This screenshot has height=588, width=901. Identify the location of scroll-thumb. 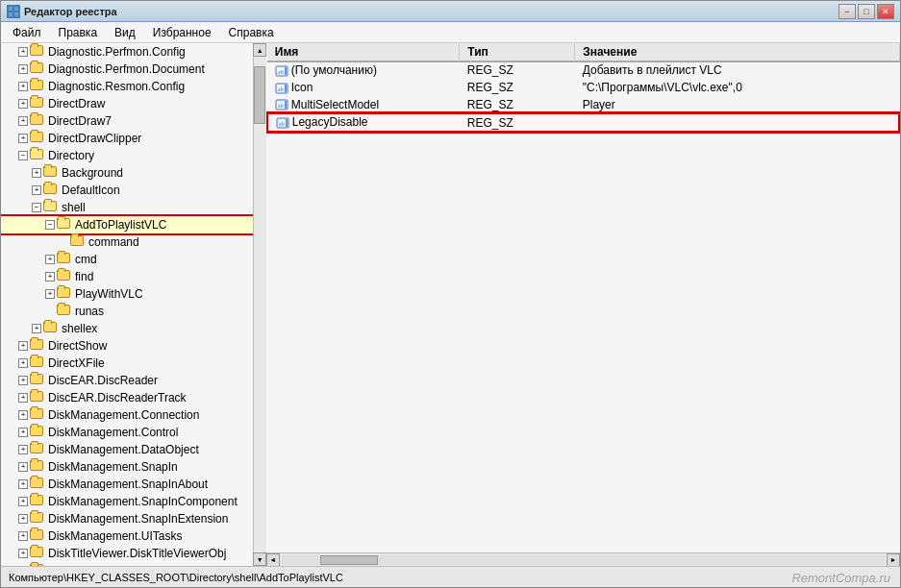
(260, 95).